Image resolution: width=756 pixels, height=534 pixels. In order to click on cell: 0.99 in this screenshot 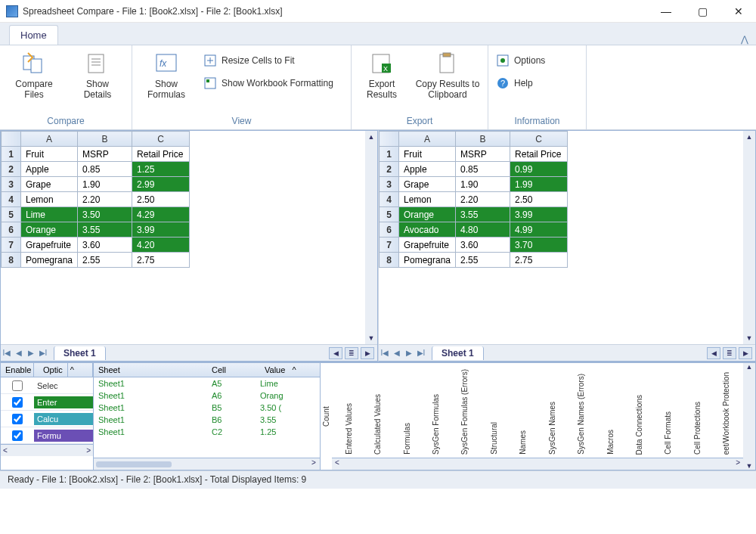, I will do `click(539, 169)`.